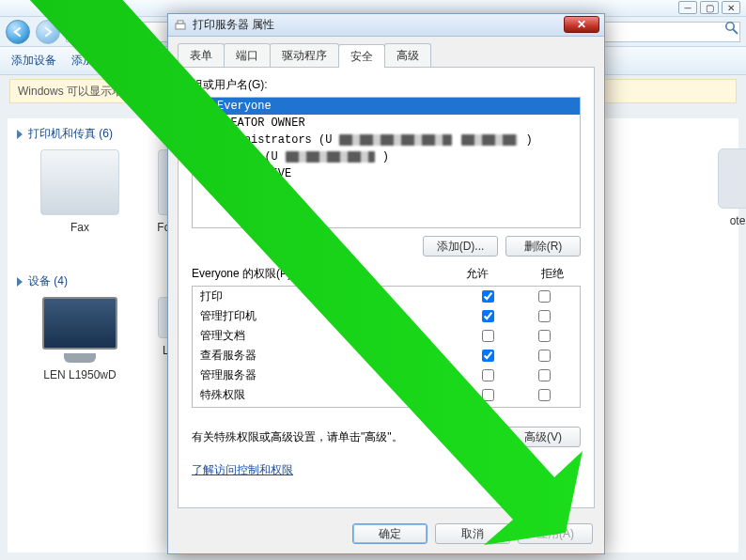 This screenshot has height=560, width=746. Describe the element at coordinates (34, 60) in the screenshot. I see `toolbar-add-device: 添加设备` at that location.